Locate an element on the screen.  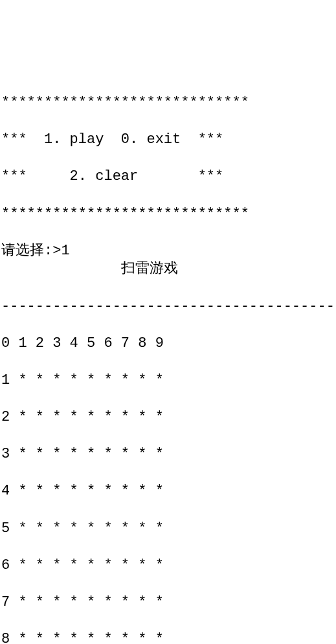
board1-row-4: 4 * * * * * * * * * is located at coordinates (168, 492).